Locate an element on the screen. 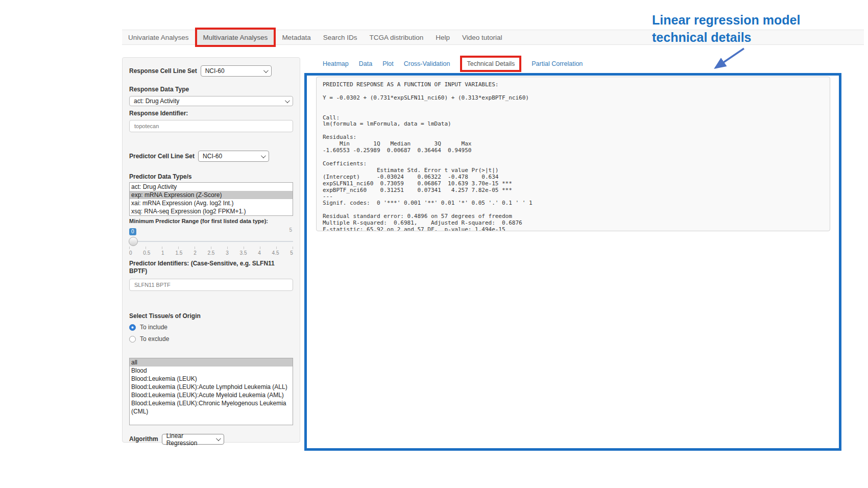 This screenshot has height=488, width=868. algorithm-value: Linear Regression is located at coordinates (191, 440).